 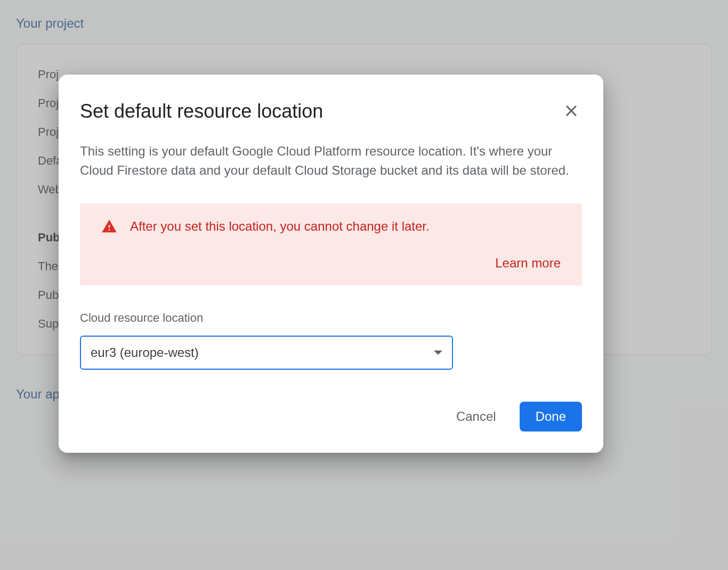 I want to click on warning-banner: After you set this location, you cannot …, so click(x=331, y=245).